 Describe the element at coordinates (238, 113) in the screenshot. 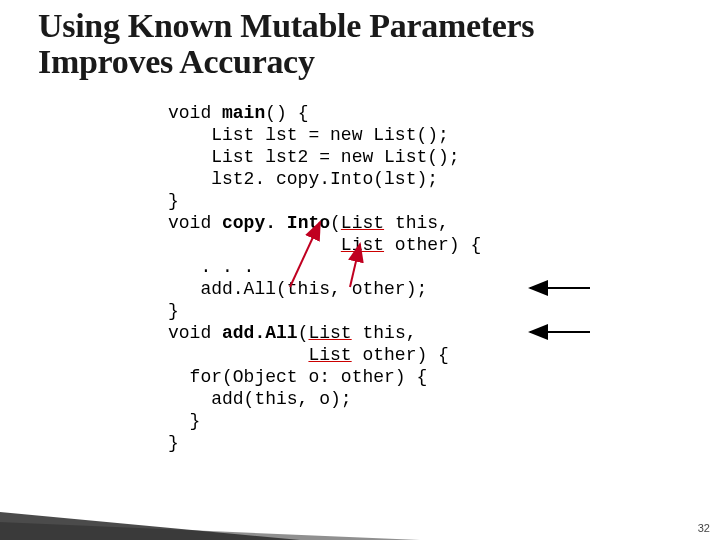

I see `code-line-1: void main() {` at that location.